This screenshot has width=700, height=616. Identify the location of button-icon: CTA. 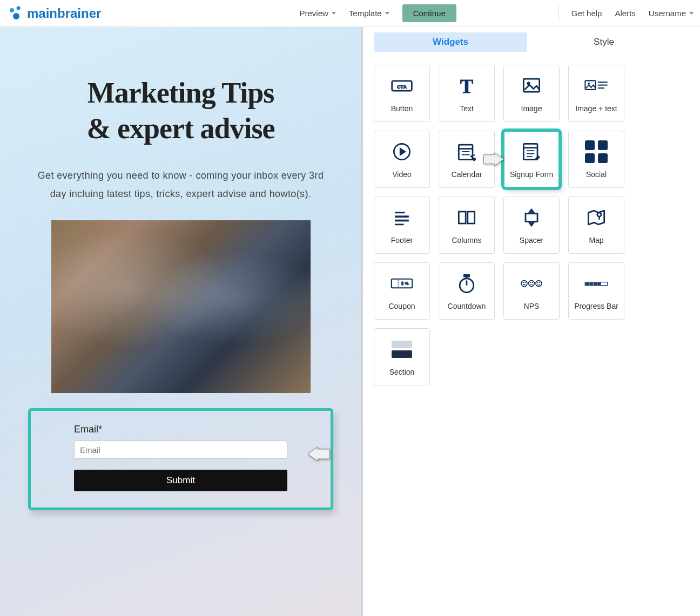
(402, 86).